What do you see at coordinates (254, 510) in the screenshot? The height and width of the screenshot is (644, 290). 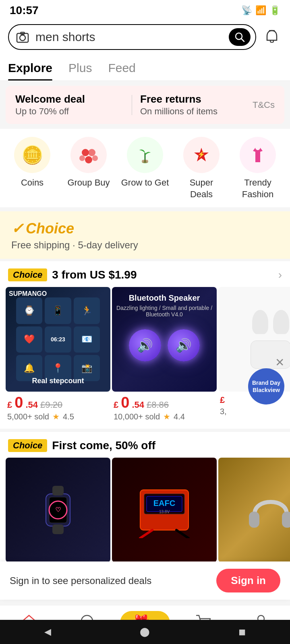 I see `product-image-headphones` at bounding box center [254, 510].